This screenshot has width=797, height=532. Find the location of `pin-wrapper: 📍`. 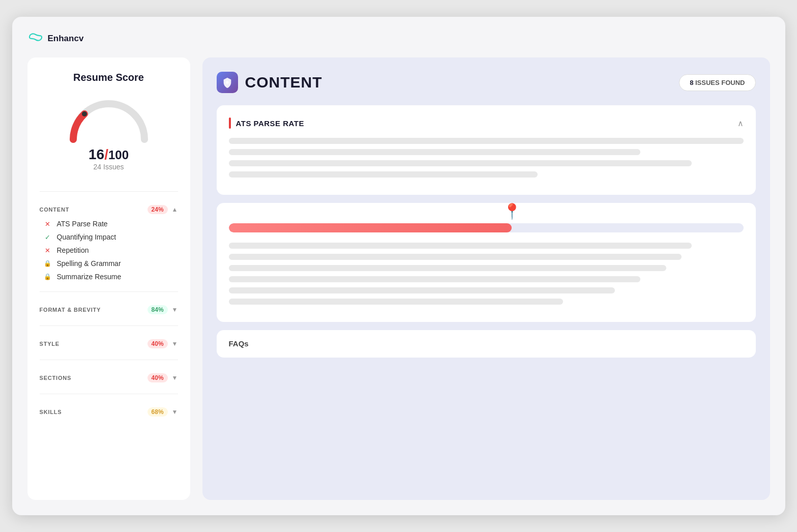

pin-wrapper: 📍 is located at coordinates (512, 212).